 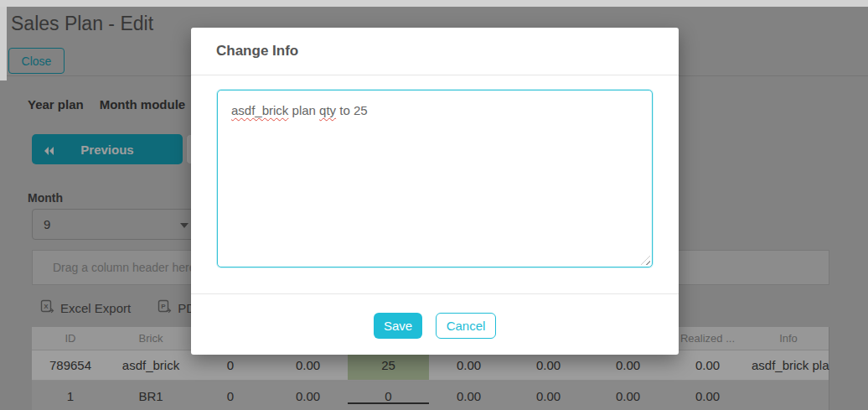 I want to click on save-button: Save, so click(x=398, y=325).